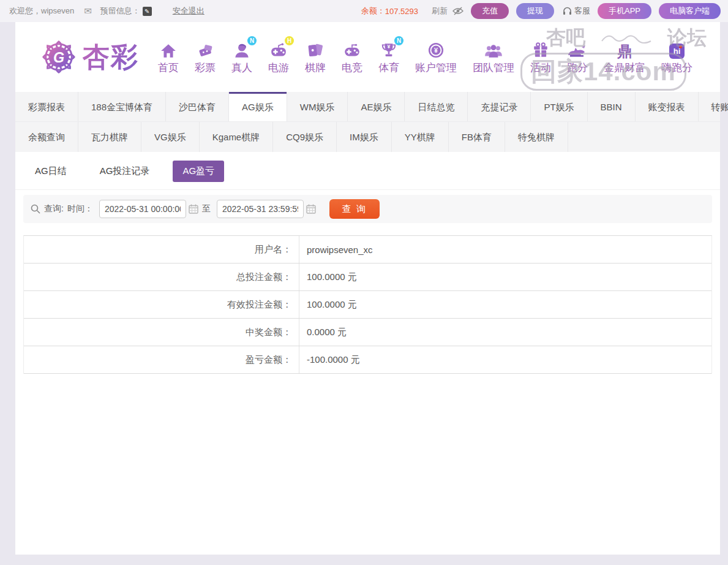 The width and height of the screenshot is (728, 565). I want to click on table-row-win-amount: 中奖金额： 0.0000 元, so click(367, 332).